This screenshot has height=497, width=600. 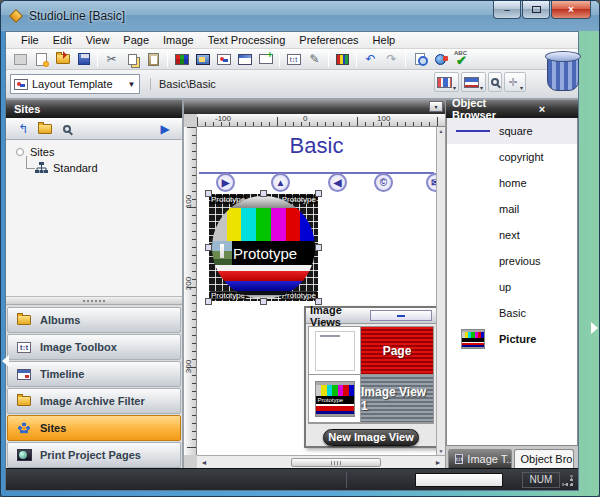 What do you see at coordinates (542, 109) in the screenshot?
I see `close-panel-icon: ×` at bounding box center [542, 109].